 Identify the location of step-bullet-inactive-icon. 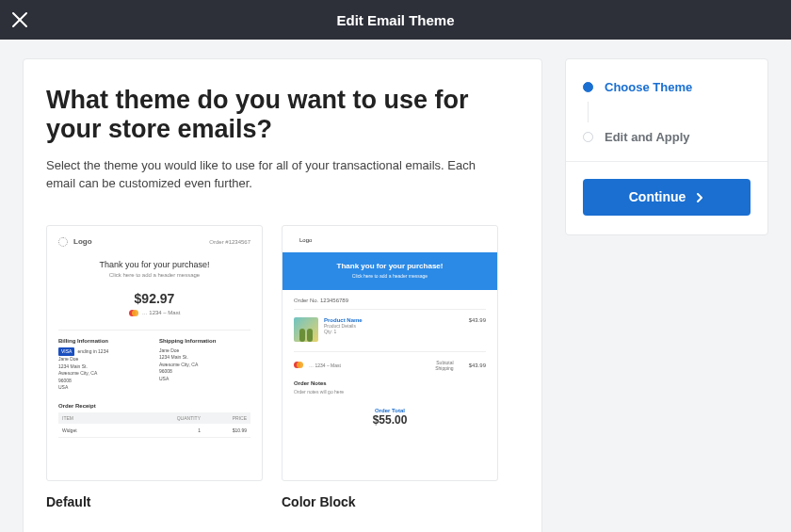
(588, 137).